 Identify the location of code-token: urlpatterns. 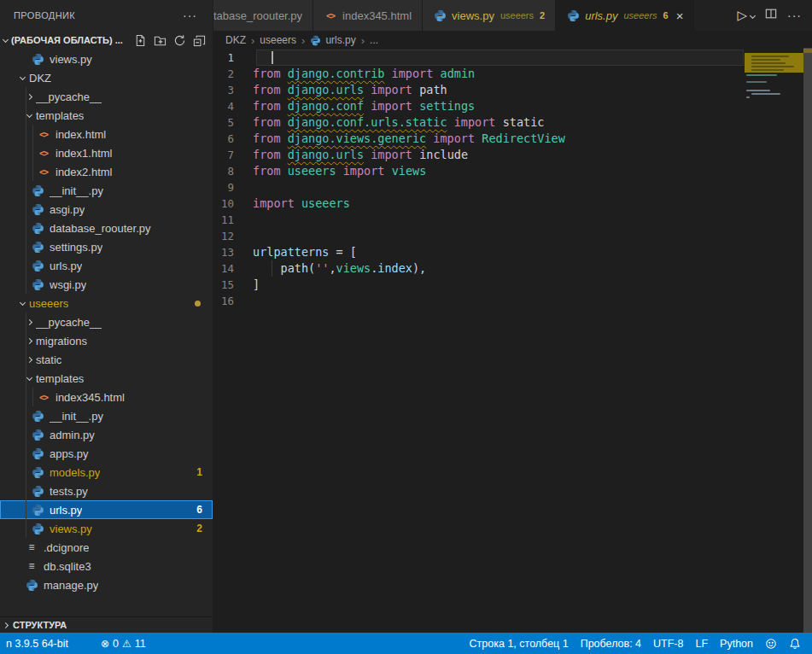
(290, 252).